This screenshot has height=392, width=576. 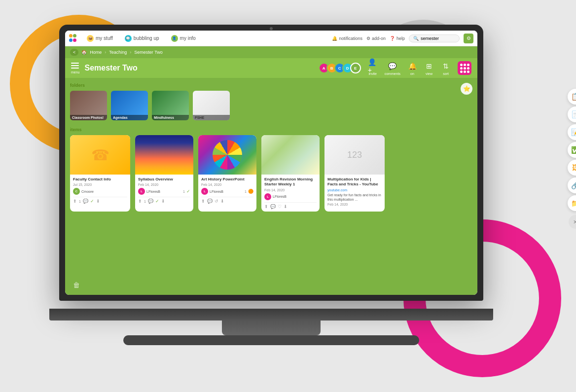 I want to click on avatar-lfloresb-3: L, so click(x=268, y=197).